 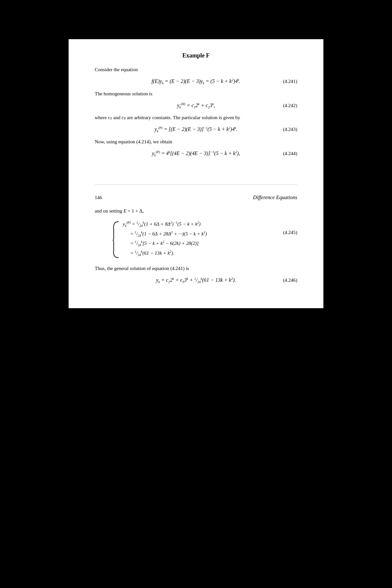 I want to click on page-number: 146, so click(x=99, y=198).